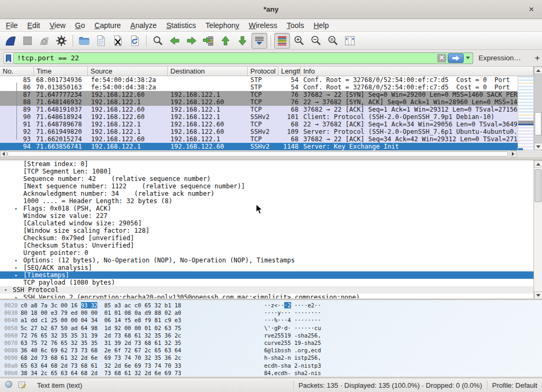 This screenshot has height=392, width=542. What do you see at coordinates (271, 275) in the screenshot?
I see `detail-line-15: ▸[Timestamps]` at bounding box center [271, 275].